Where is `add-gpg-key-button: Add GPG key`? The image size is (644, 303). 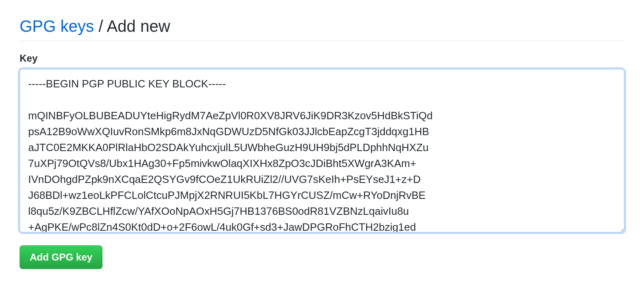
add-gpg-key-button: Add GPG key is located at coordinates (61, 257).